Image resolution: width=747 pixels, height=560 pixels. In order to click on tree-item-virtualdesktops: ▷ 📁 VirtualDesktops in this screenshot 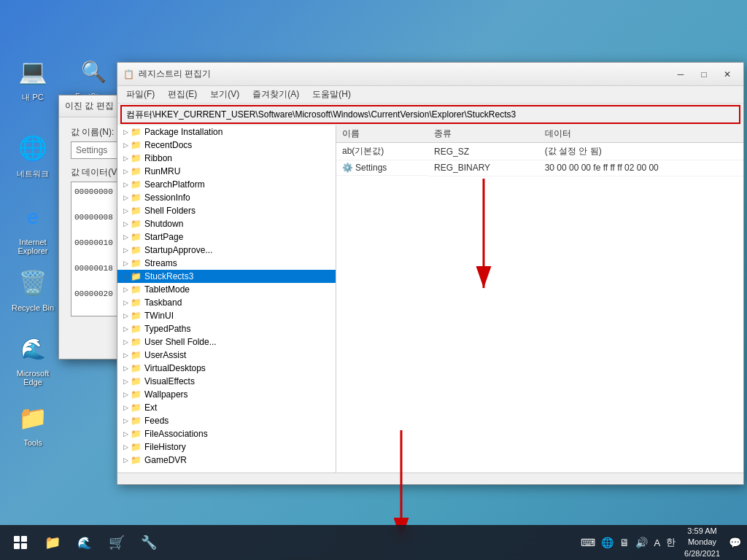, I will do `click(226, 368)`.